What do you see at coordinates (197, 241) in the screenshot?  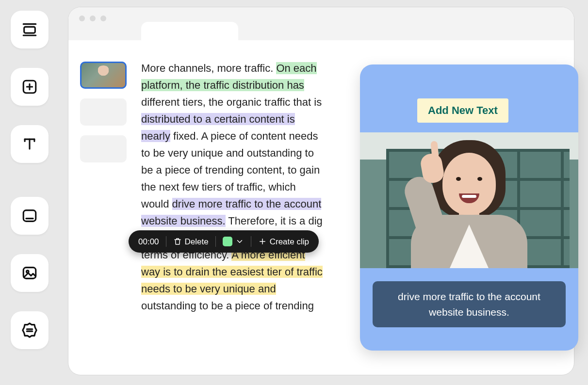 I see `delete-label: Delete` at bounding box center [197, 241].